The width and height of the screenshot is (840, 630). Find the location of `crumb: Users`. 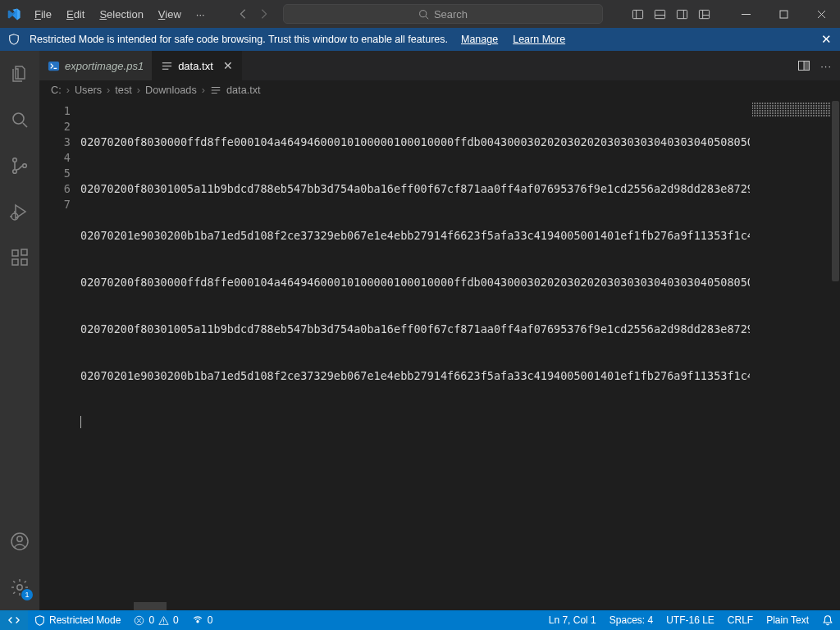

crumb: Users is located at coordinates (89, 90).